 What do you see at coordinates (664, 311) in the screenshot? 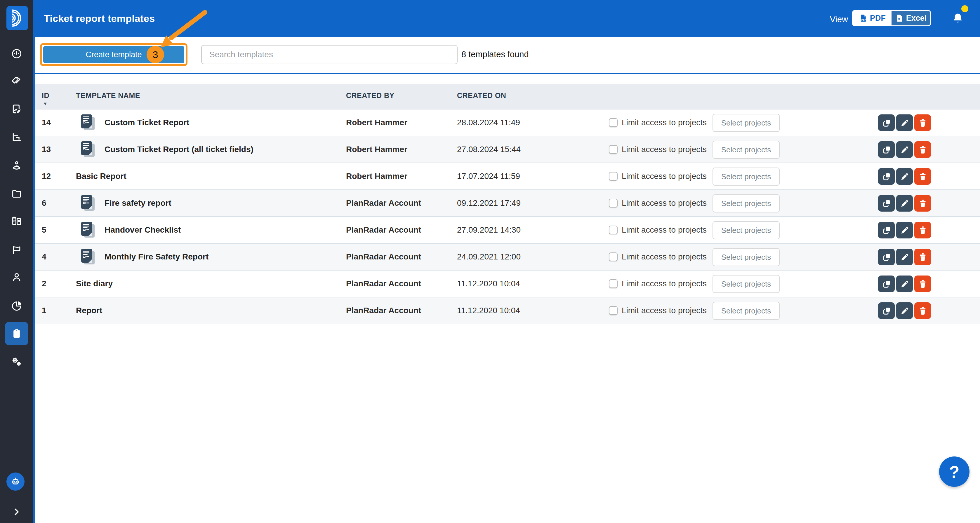
I see `limit-access-label: Limit access to projects` at bounding box center [664, 311].